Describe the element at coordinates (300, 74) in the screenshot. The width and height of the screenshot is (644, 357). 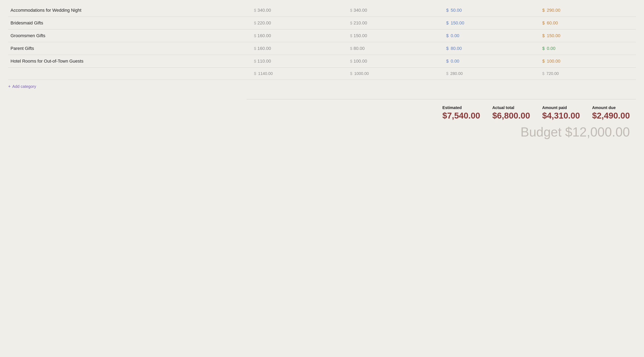
I see `totals-estimated: $ 1140.00` at that location.